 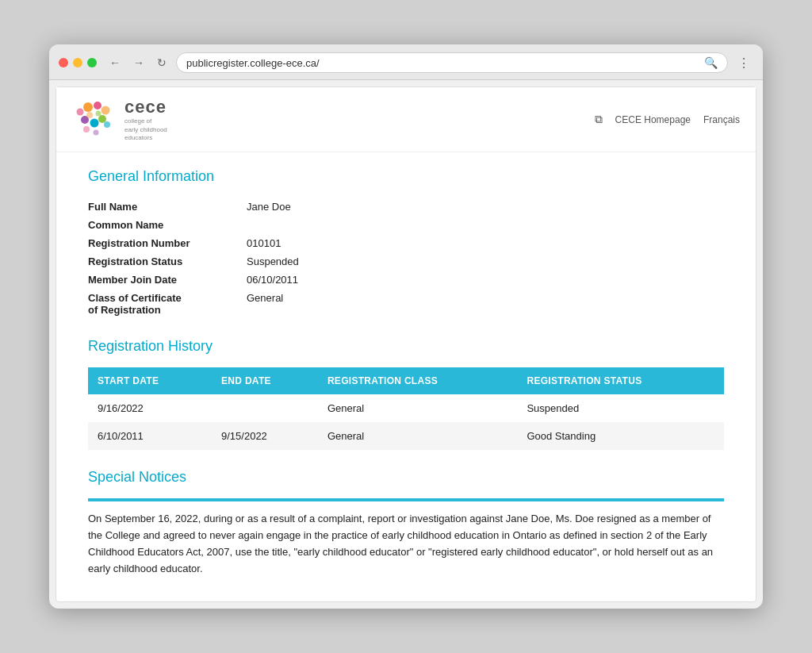 I want to click on value-joindate: 06/10/2011, so click(x=273, y=279).